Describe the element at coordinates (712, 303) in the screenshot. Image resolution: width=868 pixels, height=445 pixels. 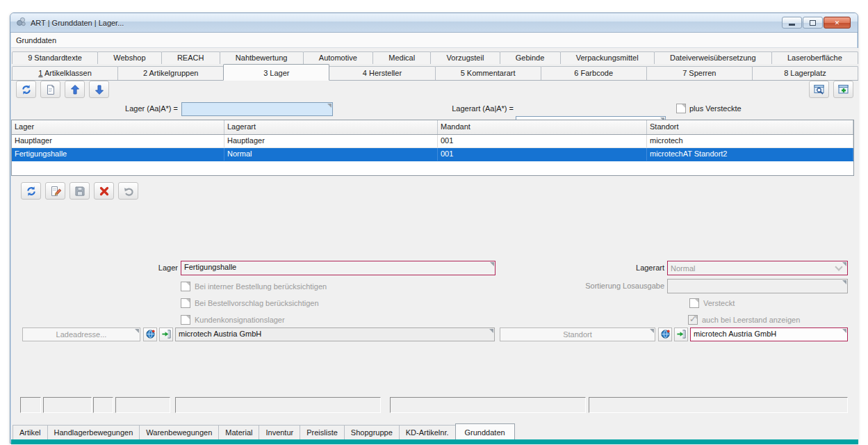
I see `checkbox-versteckt: Versteckt` at that location.